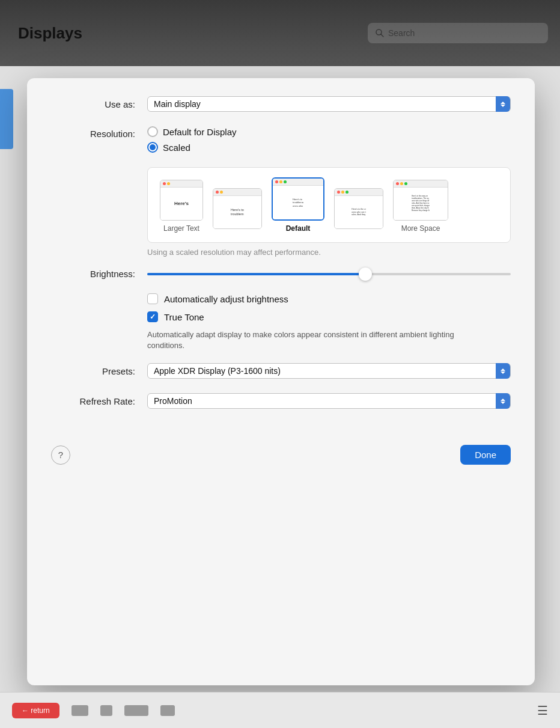 The width and height of the screenshot is (560, 728). Describe the element at coordinates (153, 299) in the screenshot. I see `auto-brightness-checkbox` at that location.